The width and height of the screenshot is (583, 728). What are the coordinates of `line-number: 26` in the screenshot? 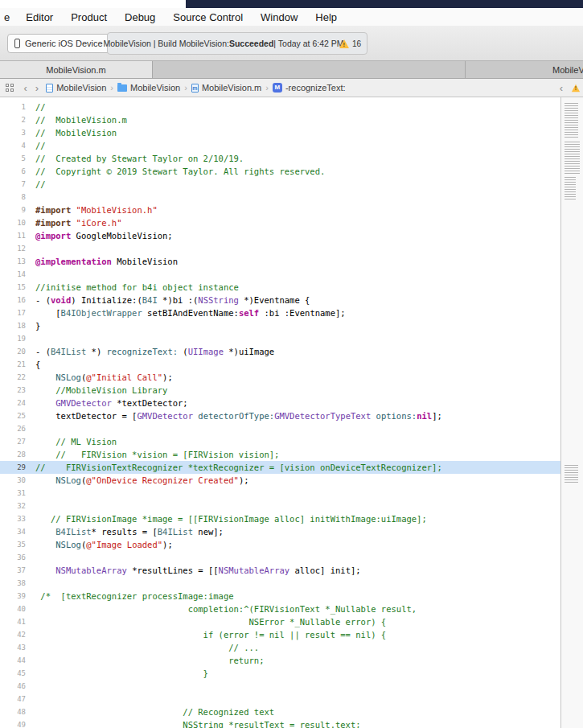 It's located at (18, 429).